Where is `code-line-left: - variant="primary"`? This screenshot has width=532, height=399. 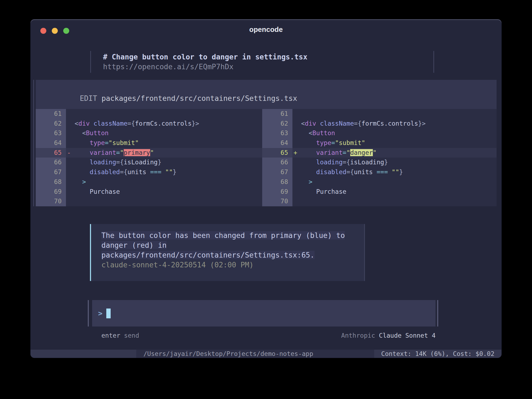
code-line-left: - variant="primary" is located at coordinates (164, 153).